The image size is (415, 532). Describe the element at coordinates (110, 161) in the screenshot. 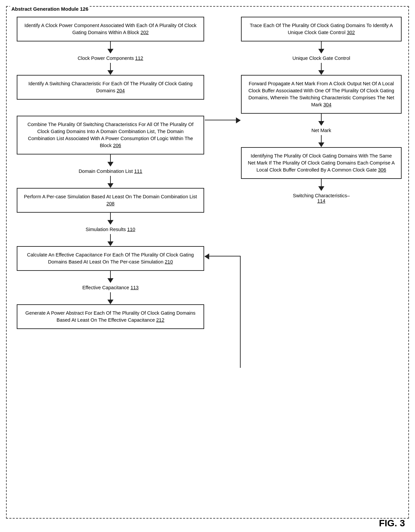

I see `arrow-206-to-label` at that location.